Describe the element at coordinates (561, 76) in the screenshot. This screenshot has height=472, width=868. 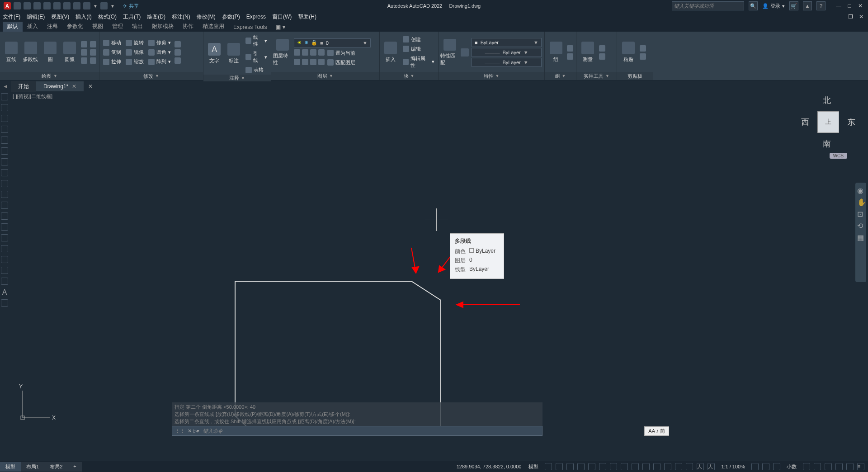
I see `panel-group-title: 组▼` at that location.